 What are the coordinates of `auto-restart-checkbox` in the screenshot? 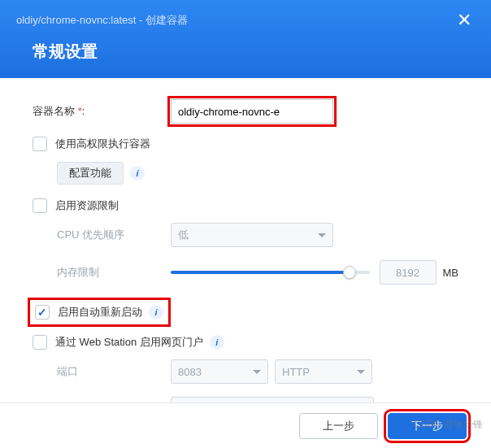 It's located at (42, 312).